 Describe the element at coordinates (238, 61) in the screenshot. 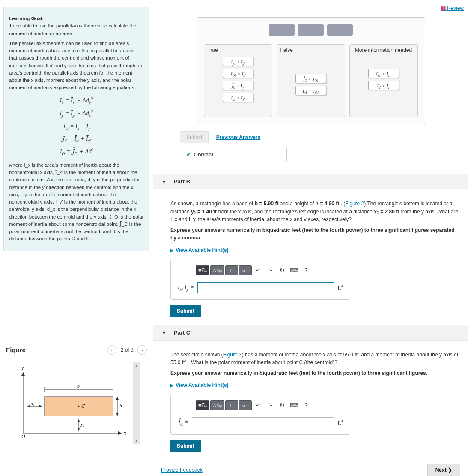

I see `chip: Iy1 > Īy′` at that location.